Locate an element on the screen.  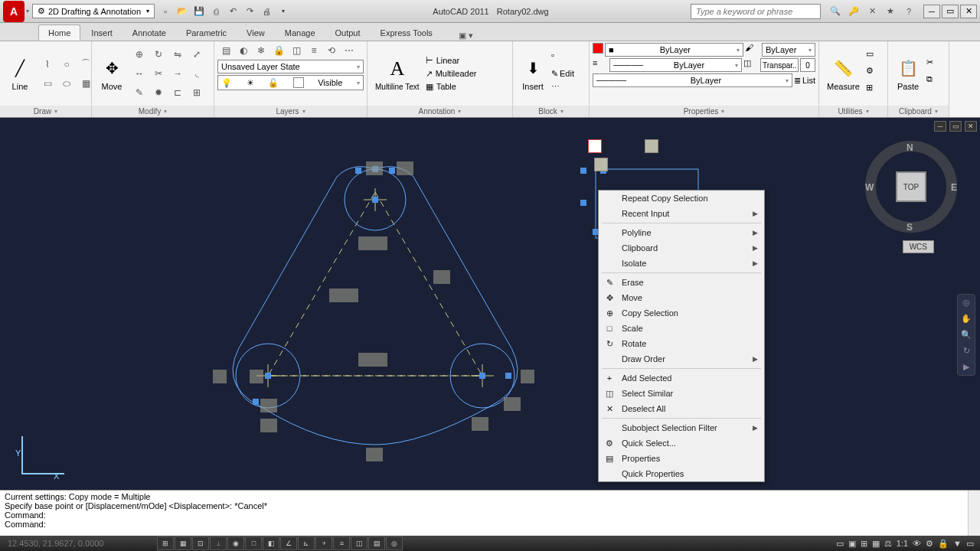
move-button: ✥ Move is located at coordinates (112, 73).